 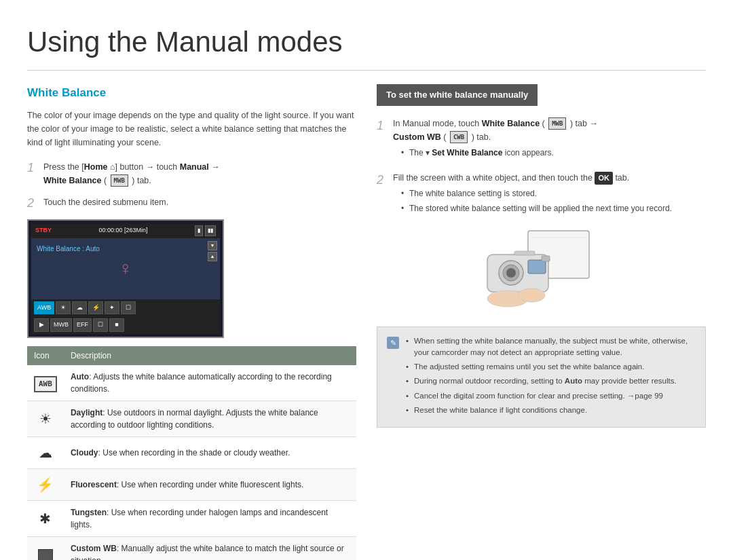 What do you see at coordinates (96, 308) in the screenshot?
I see `cam-menu-icon-fluor: ⚡` at bounding box center [96, 308].